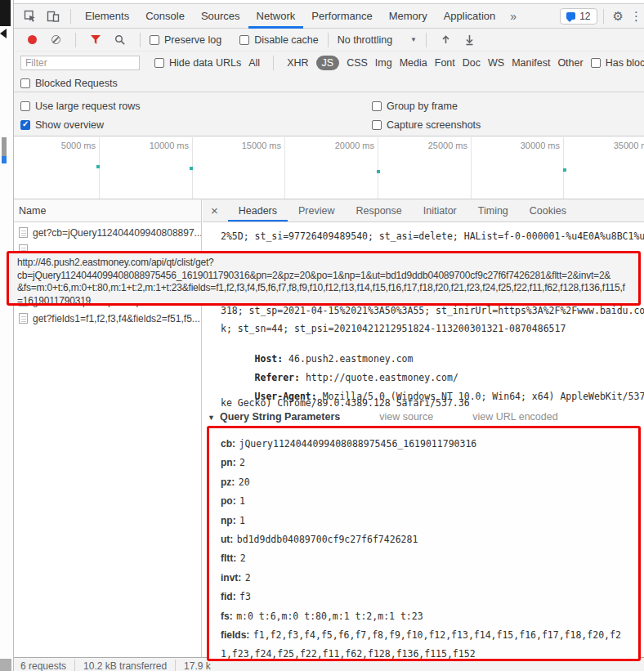 Image resolution: width=644 pixels, height=671 pixels. Describe the element at coordinates (431, 145) in the screenshot. I see `tick-label: 25000 ms` at that location.